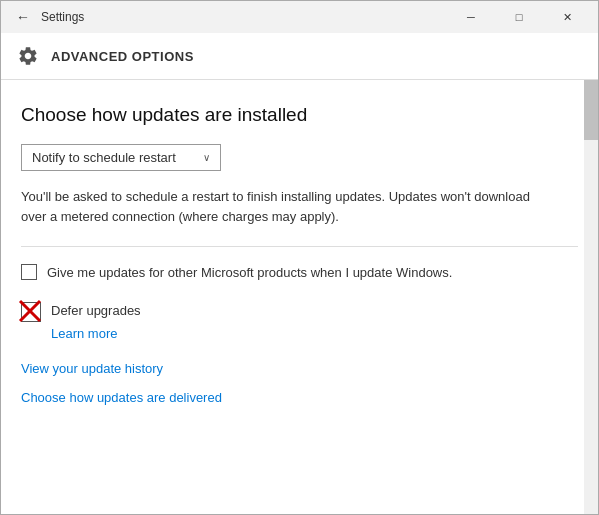 This screenshot has height=515, width=599. I want to click on section-title: Choose how updates are installed, so click(300, 115).